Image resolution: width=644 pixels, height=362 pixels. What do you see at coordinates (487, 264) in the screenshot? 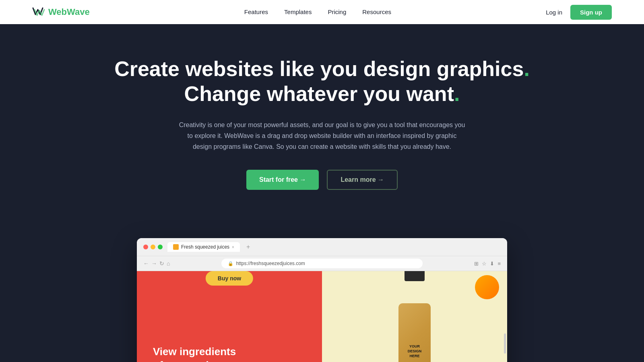
I see `browser-toolbar-right: ⊞ ☆ ⬇ ≡` at bounding box center [487, 264].